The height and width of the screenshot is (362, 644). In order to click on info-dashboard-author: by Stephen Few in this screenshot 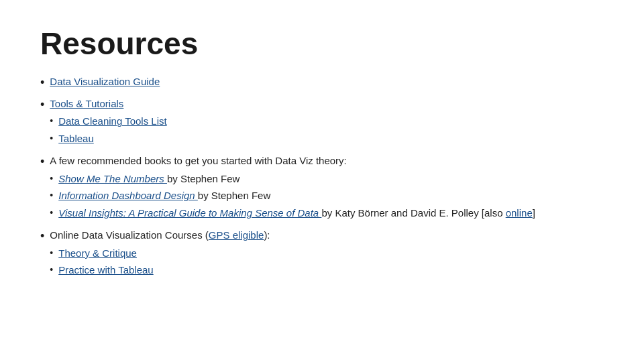, I will do `click(234, 196)`.